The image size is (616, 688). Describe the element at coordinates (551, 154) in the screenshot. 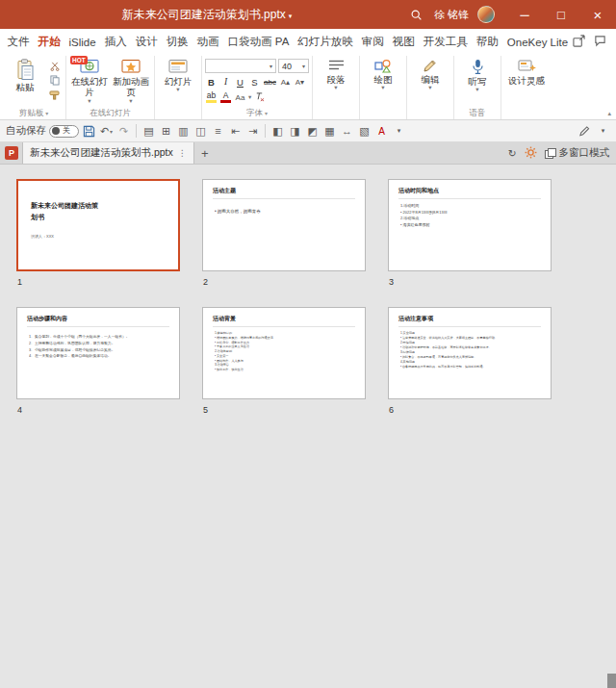

I see `multi-window-icon` at that location.